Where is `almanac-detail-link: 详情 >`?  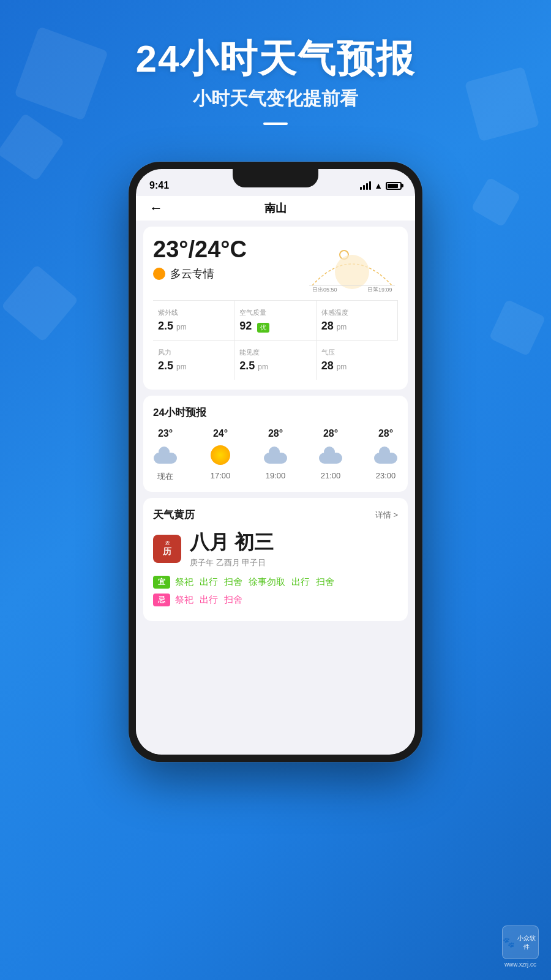 almanac-detail-link: 详情 > is located at coordinates (387, 515).